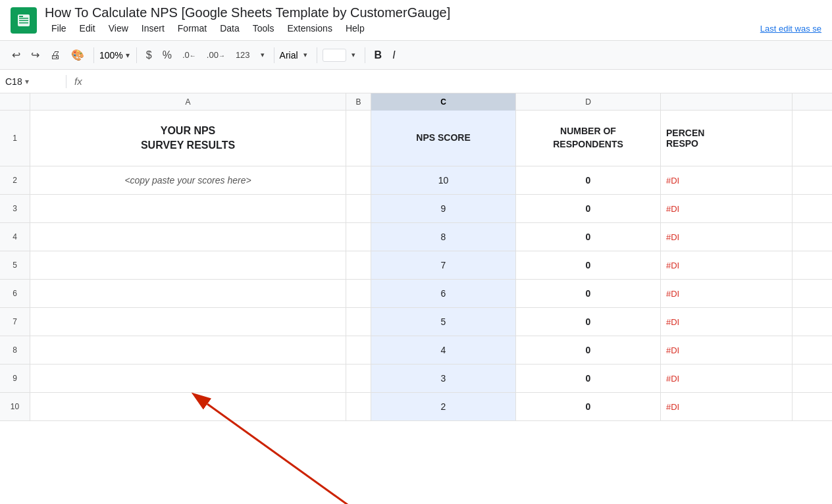 This screenshot has height=504, width=832. What do you see at coordinates (416, 293) in the screenshot?
I see `sheet-row-6: 6 6 0 #DI` at bounding box center [416, 293].